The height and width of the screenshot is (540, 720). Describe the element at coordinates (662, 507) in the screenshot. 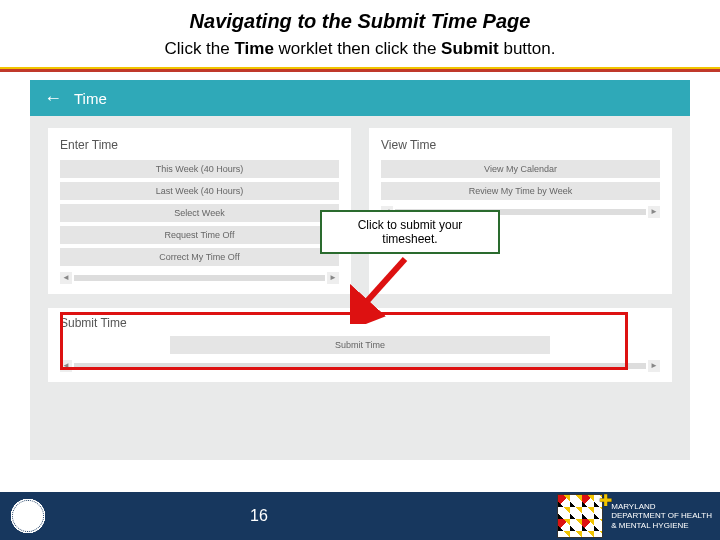

I see `dept-line1: MARYLAND` at that location.